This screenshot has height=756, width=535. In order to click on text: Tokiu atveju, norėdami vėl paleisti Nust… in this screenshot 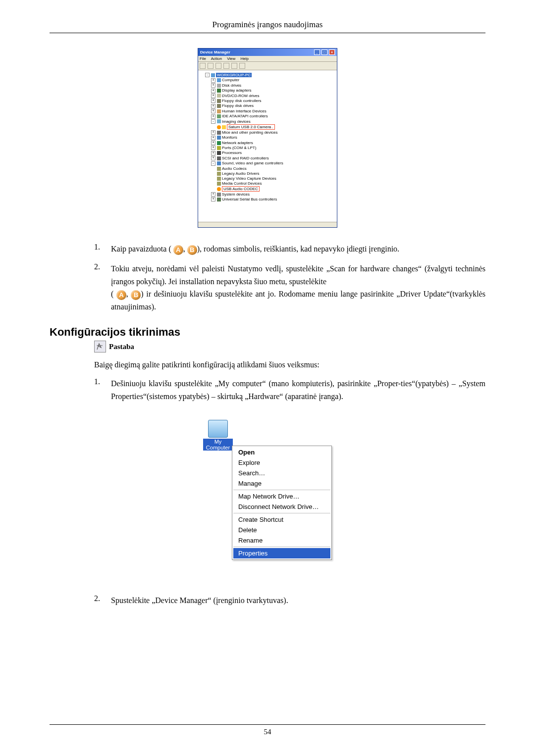, I will do `click(298, 275)`.